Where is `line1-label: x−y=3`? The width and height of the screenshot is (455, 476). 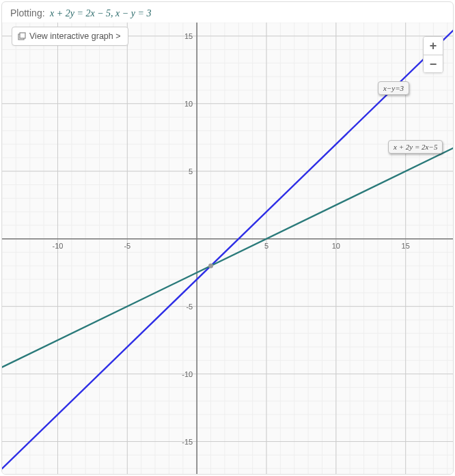
line1-label: x−y=3 is located at coordinates (394, 88).